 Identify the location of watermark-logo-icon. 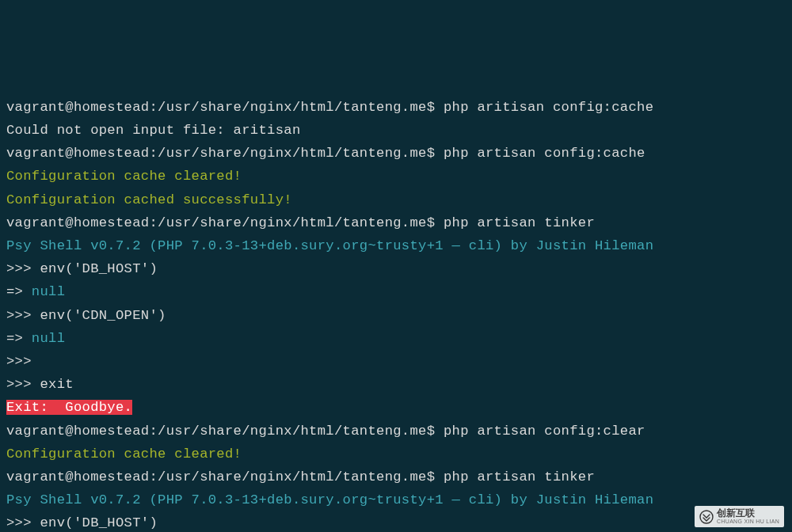
(706, 517).